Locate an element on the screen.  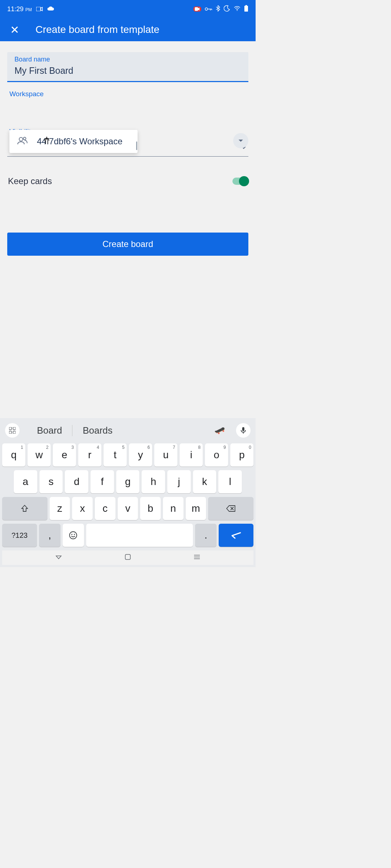
key-d: d is located at coordinates (77, 482).